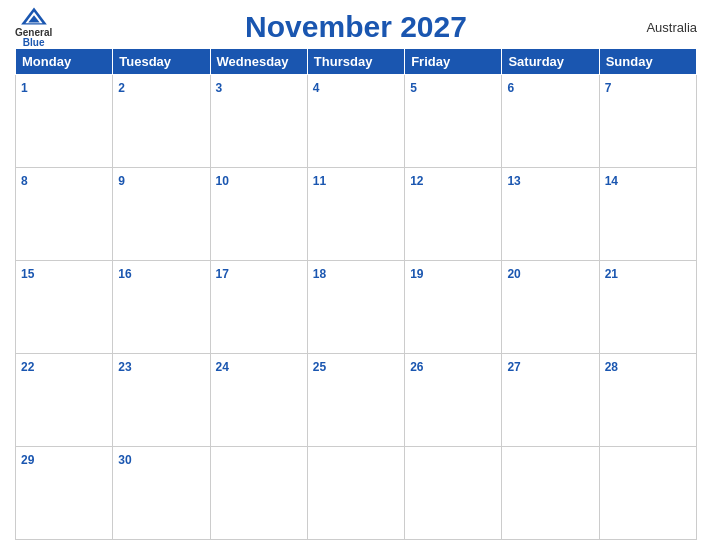  I want to click on day-number-5: 5, so click(414, 88).